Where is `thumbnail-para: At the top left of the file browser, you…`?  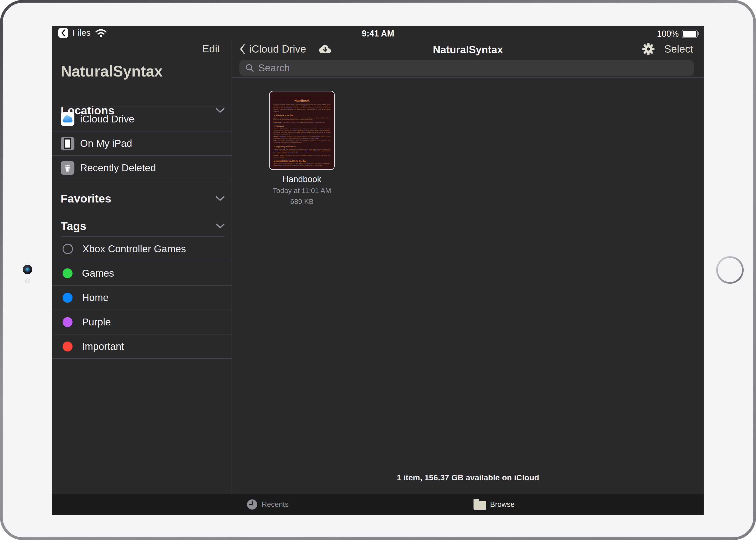 thumbnail-para: At the top left of the file browser, you… is located at coordinates (302, 119).